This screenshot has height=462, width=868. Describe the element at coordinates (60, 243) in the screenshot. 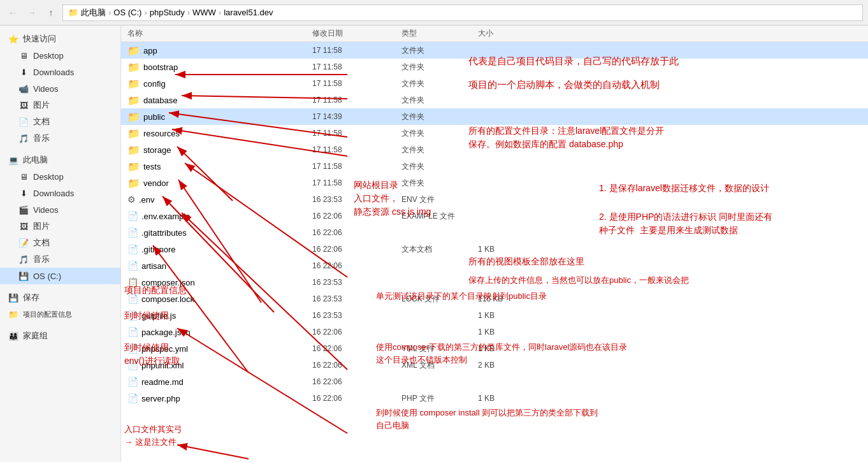

I see `sidebar-item-documents2: 📝 文档` at that location.